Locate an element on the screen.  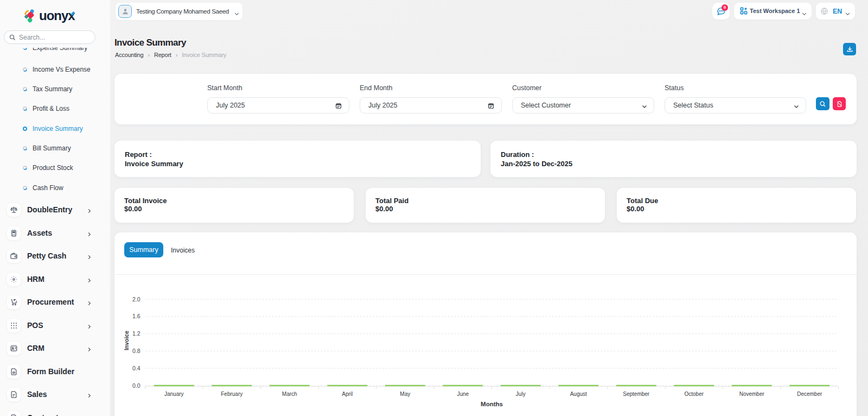
svg-text: 2.0 is located at coordinates (137, 299).